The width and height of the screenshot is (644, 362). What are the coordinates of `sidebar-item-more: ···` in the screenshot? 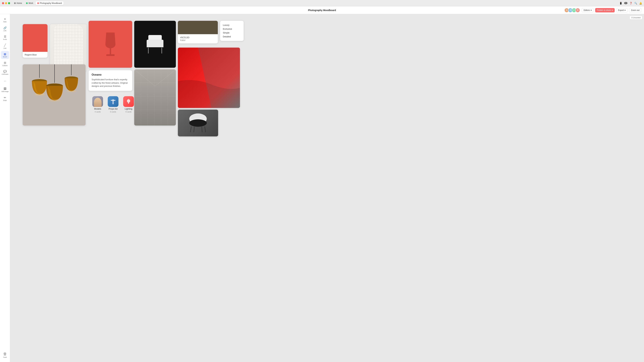 It's located at (5, 81).